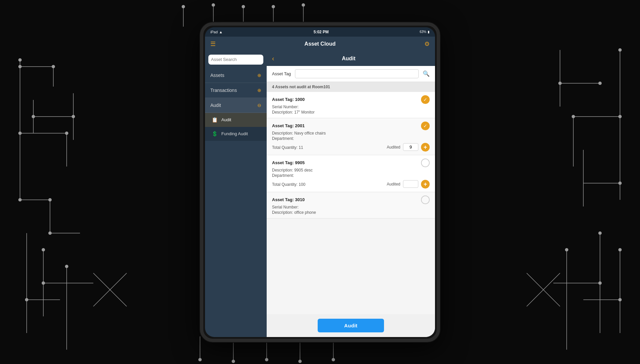 The width and height of the screenshot is (640, 364). Describe the element at coordinates (321, 32) in the screenshot. I see `status-time: 5:02 PM` at that location.